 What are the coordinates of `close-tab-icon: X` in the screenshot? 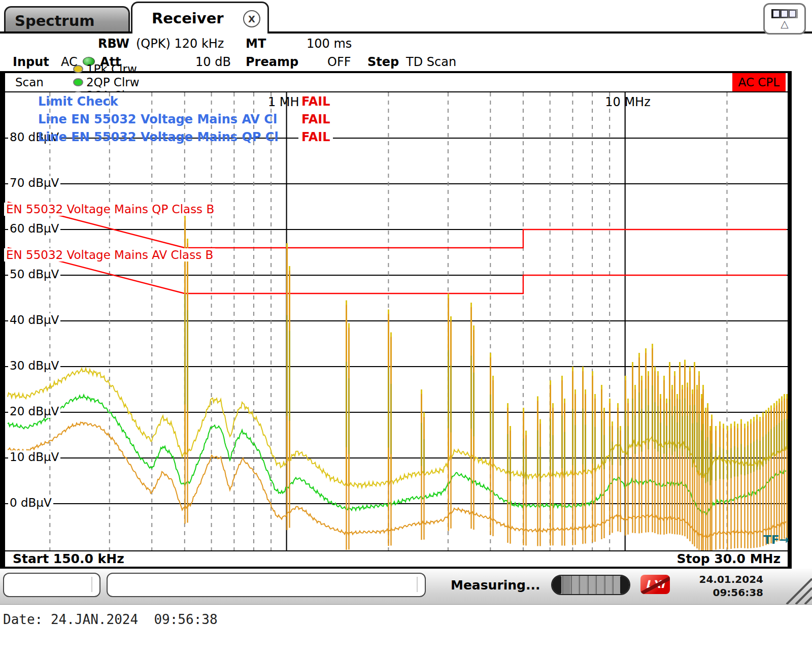 It's located at (252, 19).